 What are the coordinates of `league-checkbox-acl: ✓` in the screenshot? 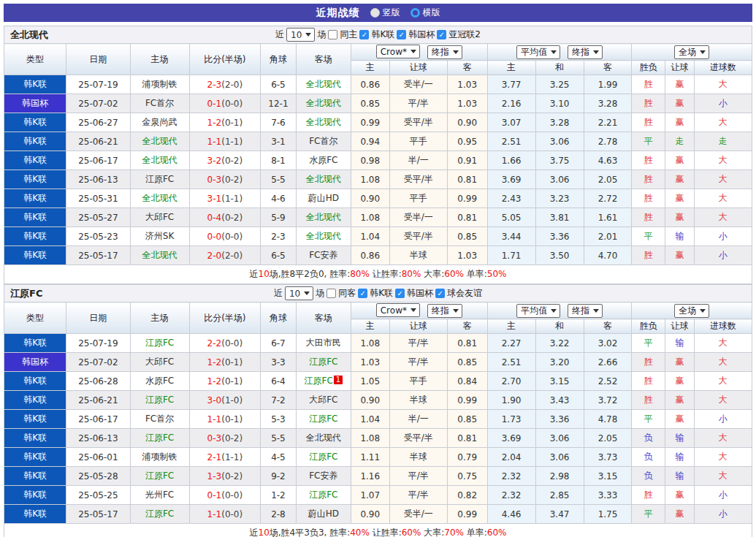 It's located at (441, 35).